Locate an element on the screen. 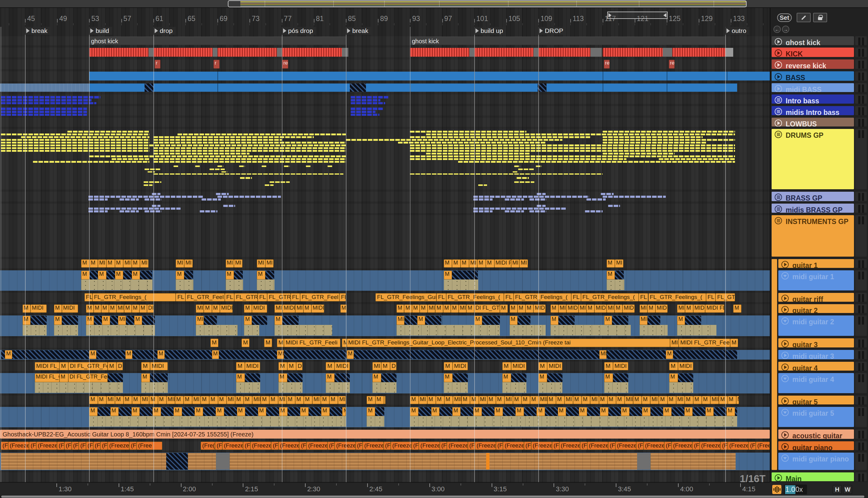  track-row-midi-guitar-3: MMMMMMIMMIM is located at coordinates (385, 355).